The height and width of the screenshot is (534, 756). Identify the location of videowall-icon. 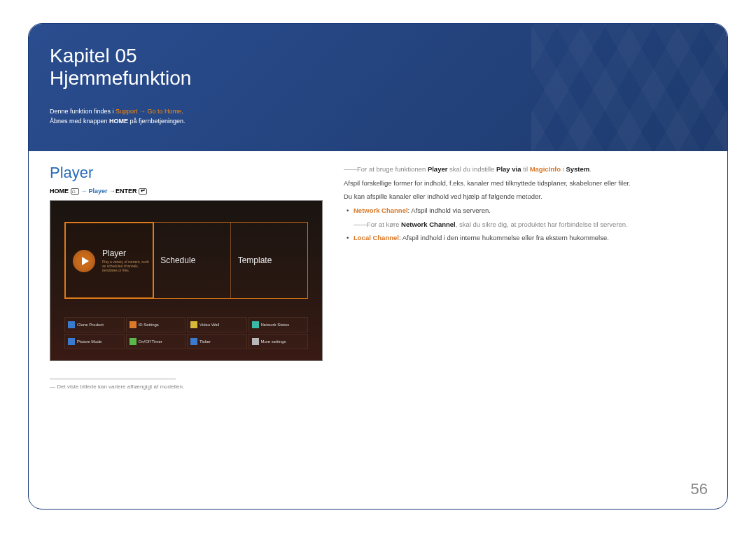
(194, 325).